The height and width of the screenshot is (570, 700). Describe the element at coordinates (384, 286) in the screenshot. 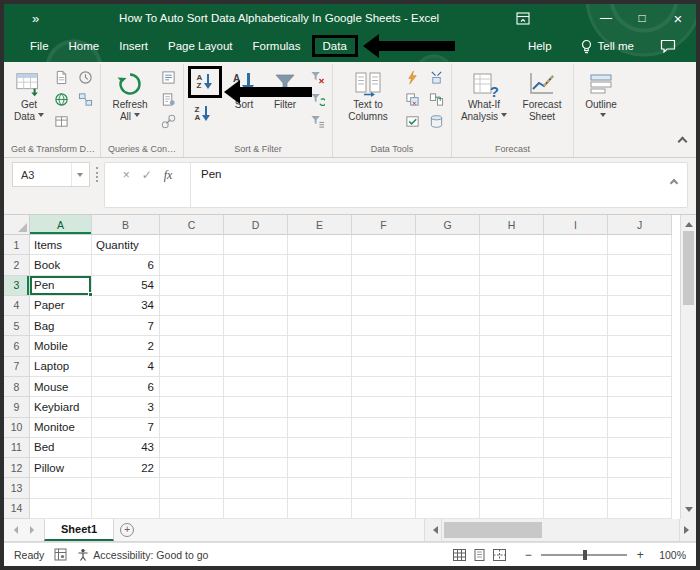

I see `cell-F3` at that location.